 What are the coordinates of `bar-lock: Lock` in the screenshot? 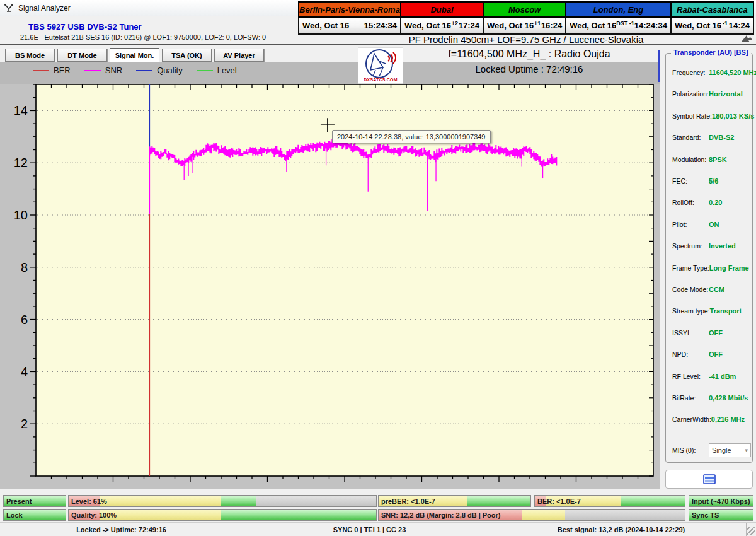 It's located at (35, 515).